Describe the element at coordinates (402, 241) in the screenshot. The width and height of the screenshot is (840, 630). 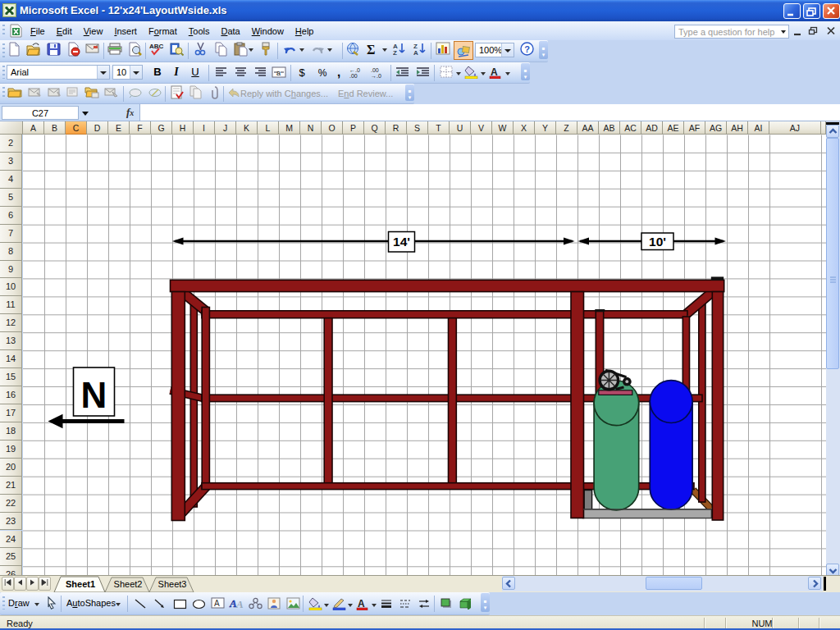
I see `svg-text: 14'` at that location.